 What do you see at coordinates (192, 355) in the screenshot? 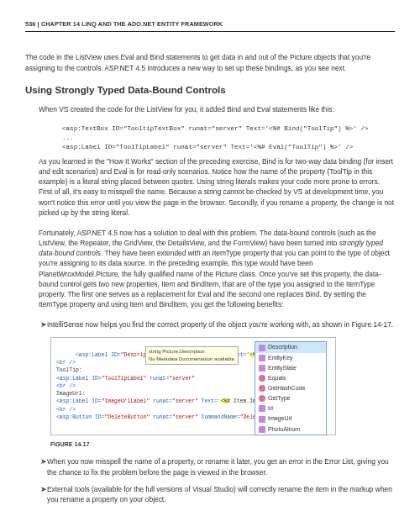
I see `intellisense-tooltip: string Picture.Description No Metadata D…` at bounding box center [192, 355].